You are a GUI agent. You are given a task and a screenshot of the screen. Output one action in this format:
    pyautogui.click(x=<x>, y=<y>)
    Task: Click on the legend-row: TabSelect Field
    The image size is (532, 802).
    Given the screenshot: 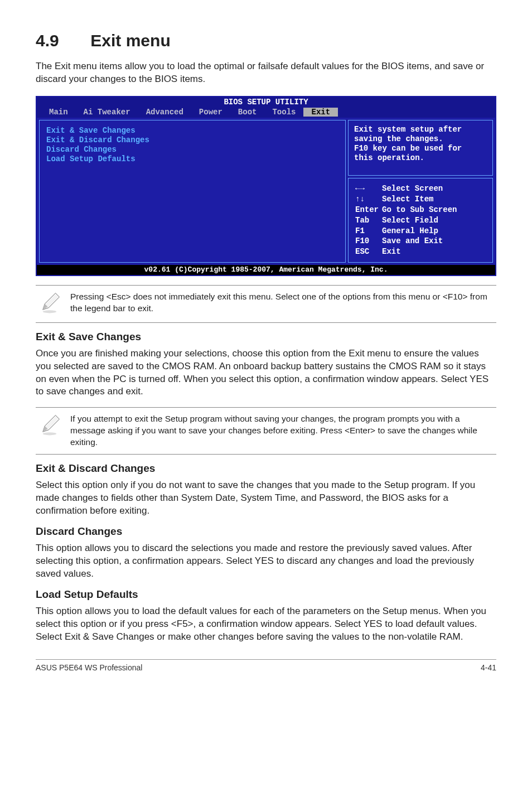 What is the action you would take?
    pyautogui.click(x=407, y=221)
    